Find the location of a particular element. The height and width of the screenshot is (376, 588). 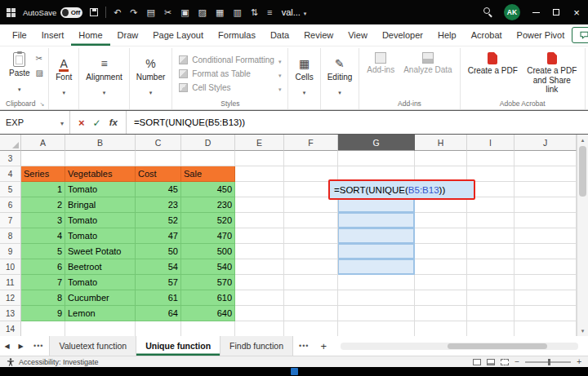

close-button is located at coordinates (577, 12).